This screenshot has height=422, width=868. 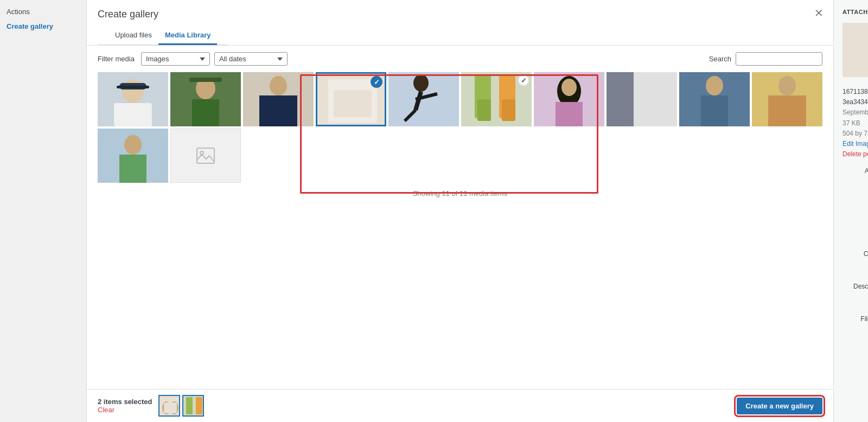 I want to click on sidebar-item-actions: Actions, so click(x=43, y=12).